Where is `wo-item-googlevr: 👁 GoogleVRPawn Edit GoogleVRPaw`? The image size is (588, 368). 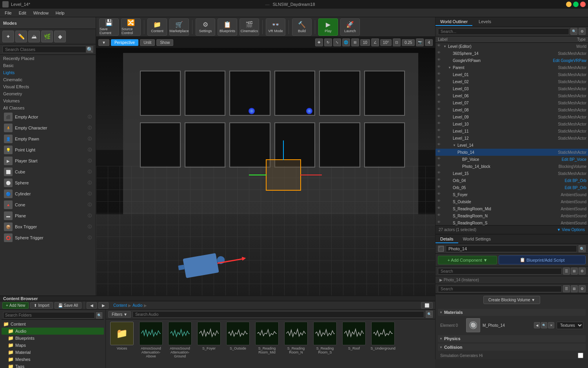
wo-item-googlevr: 👁 GoogleVRPawn Edit GoogleVRPaw is located at coordinates (512, 60).